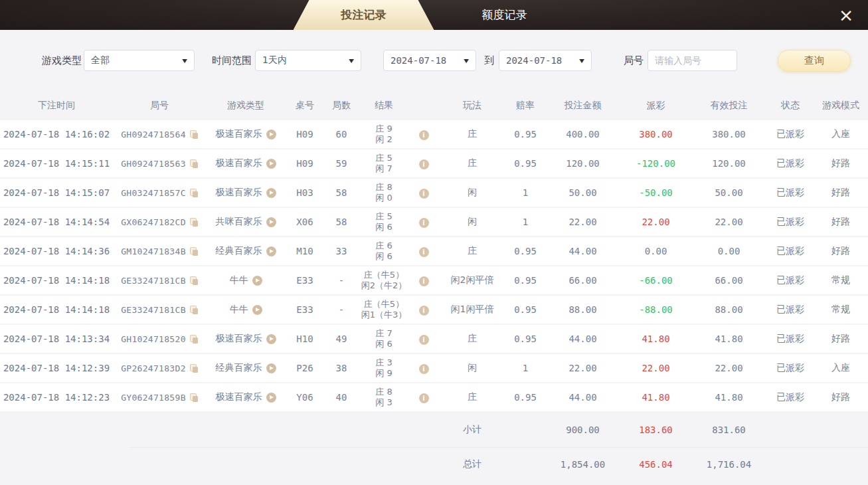 This screenshot has height=485, width=868. What do you see at coordinates (246, 310) in the screenshot?
I see `game-type-cell: 牛牛` at bounding box center [246, 310].